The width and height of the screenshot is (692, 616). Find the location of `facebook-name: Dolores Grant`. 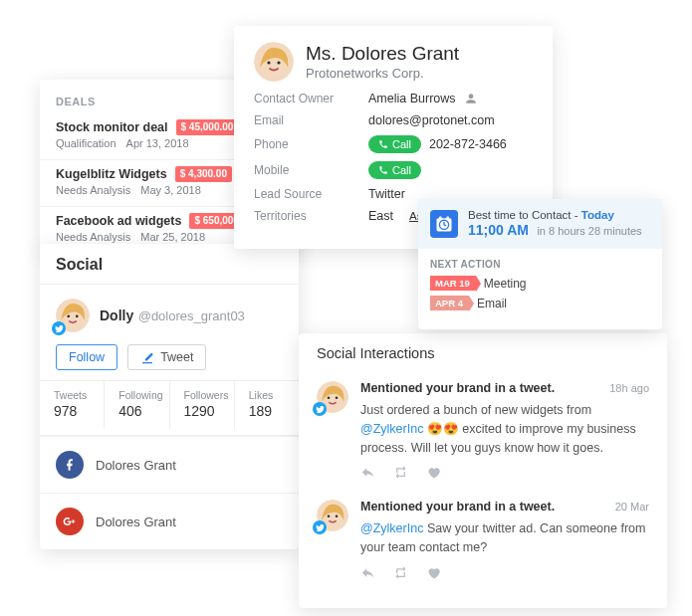

facebook-name: Dolores Grant is located at coordinates (135, 466).